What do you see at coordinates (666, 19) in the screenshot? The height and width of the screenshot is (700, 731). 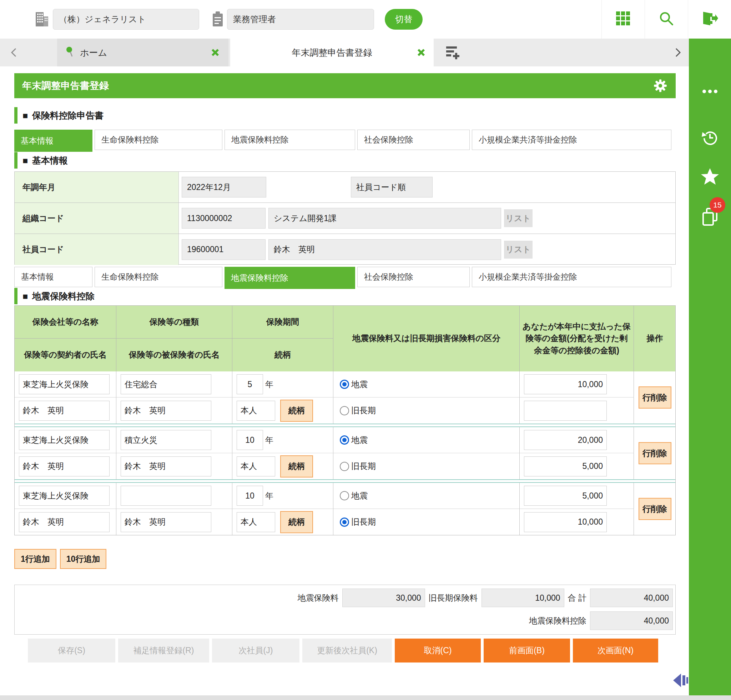 I see `search-icon` at bounding box center [666, 19].